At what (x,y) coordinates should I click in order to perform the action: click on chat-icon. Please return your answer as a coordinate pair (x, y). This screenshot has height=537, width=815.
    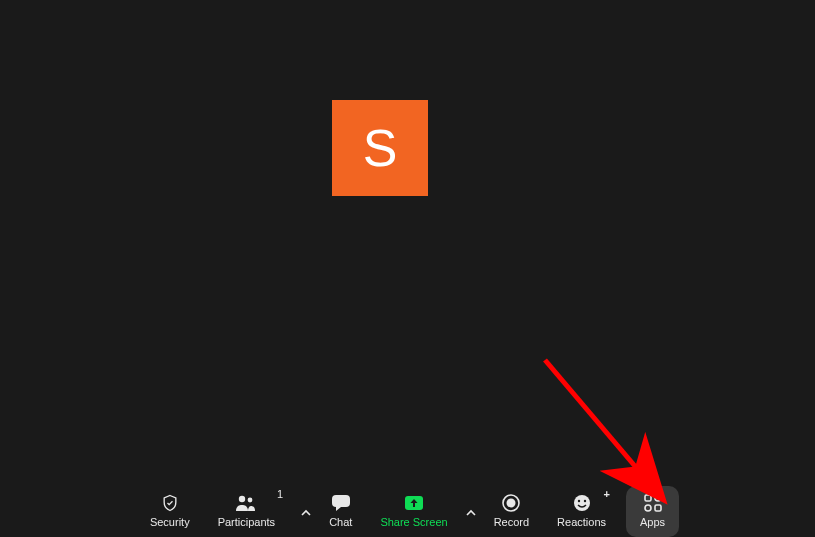
    Looking at the image, I should click on (341, 503).